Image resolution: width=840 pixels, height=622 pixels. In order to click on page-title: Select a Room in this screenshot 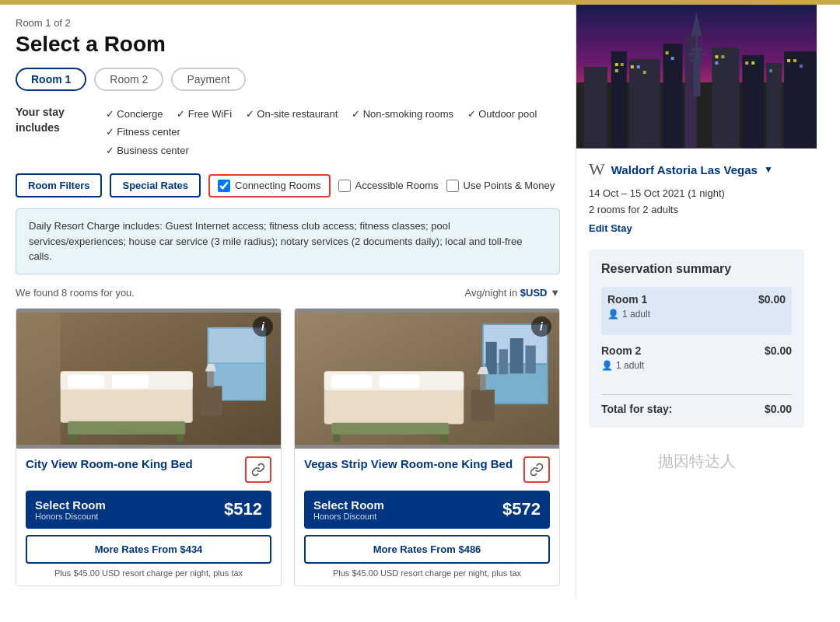, I will do `click(288, 44)`.